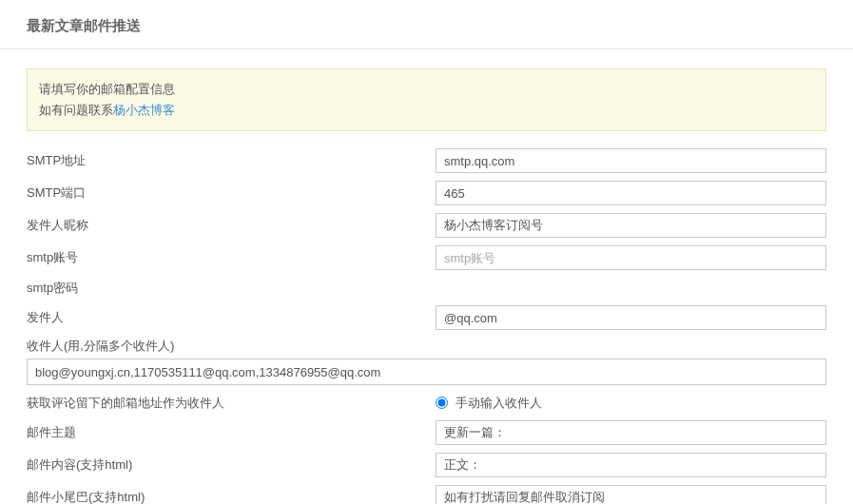  I want to click on label-subject: 邮件主题, so click(231, 433).